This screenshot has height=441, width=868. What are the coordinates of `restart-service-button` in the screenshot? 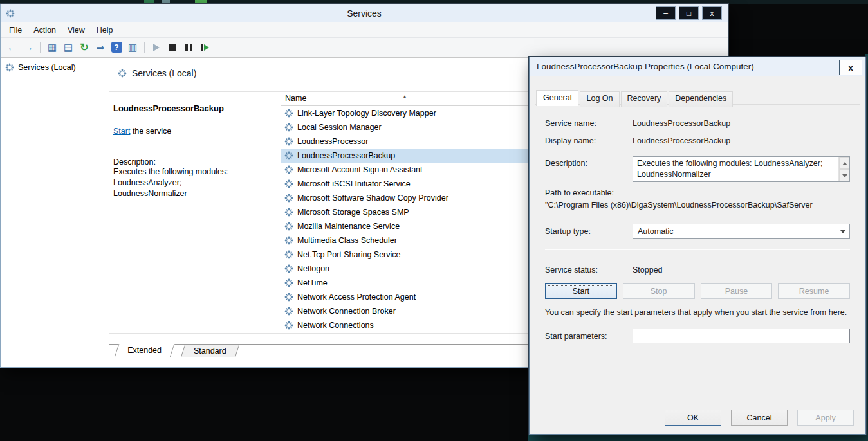 It's located at (205, 48).